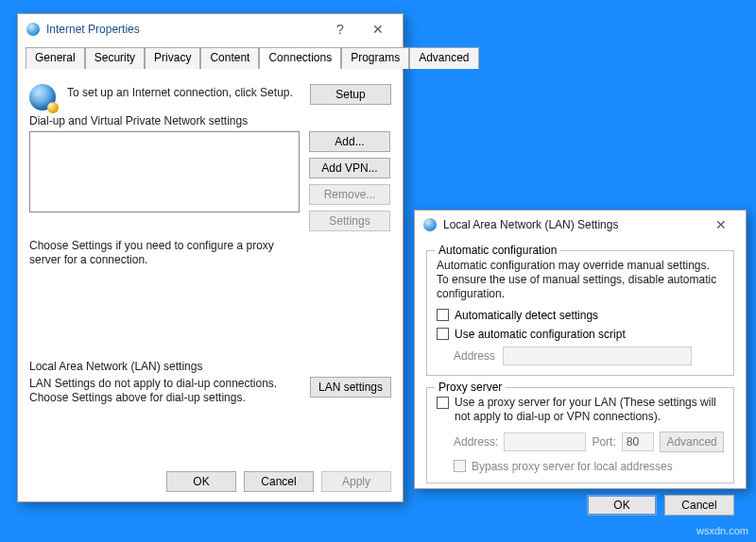 The image size is (756, 542). I want to click on lan-legend: Local Area Network (LAN) settings, so click(117, 366).